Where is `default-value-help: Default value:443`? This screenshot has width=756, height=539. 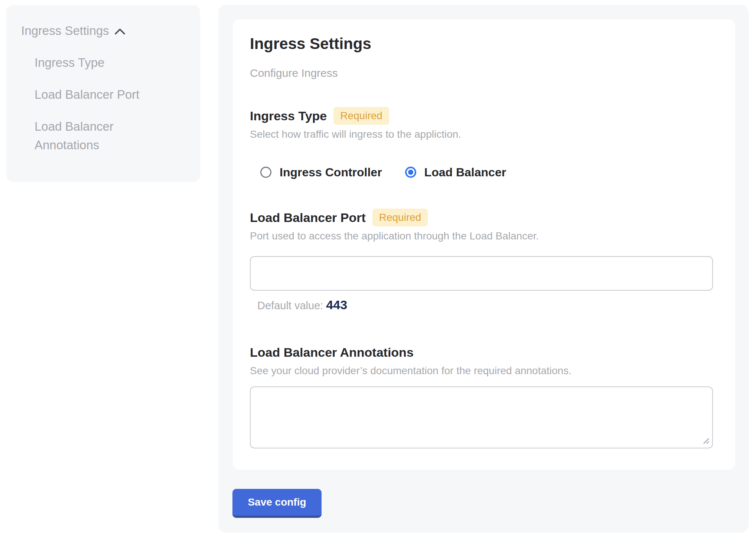 default-value-help: Default value:443 is located at coordinates (485, 305).